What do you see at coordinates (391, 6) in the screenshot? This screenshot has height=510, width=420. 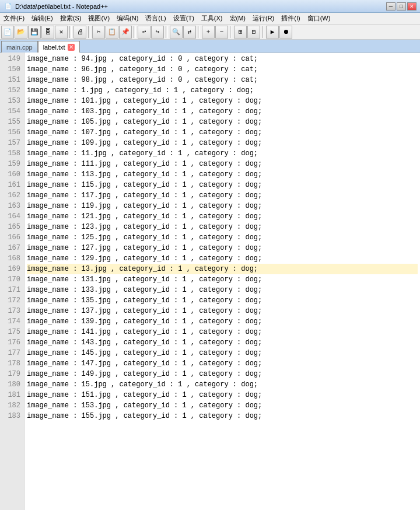 I see `minimize-button: ─` at bounding box center [391, 6].